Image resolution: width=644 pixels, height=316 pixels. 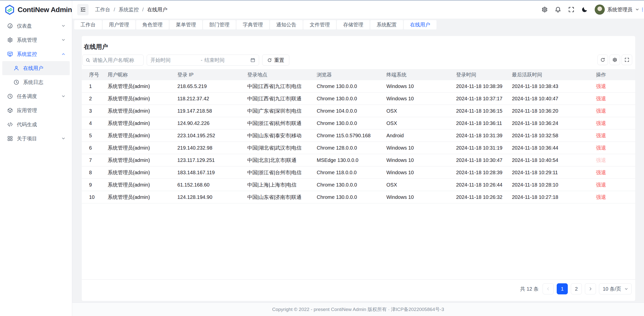 I want to click on pagination-page-2: 2, so click(x=576, y=289).